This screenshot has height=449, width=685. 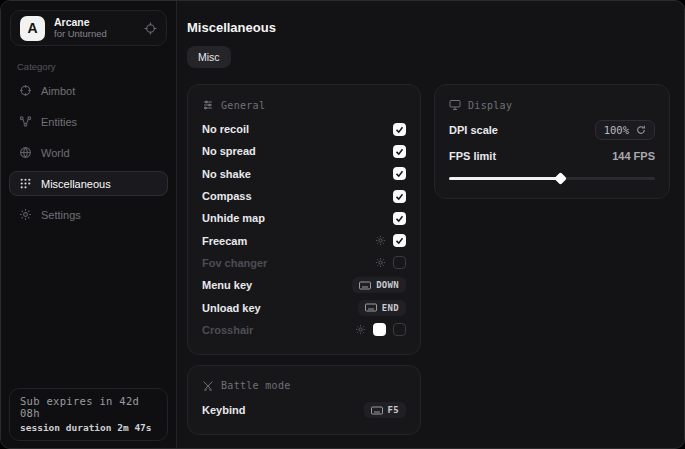 I want to click on freecam-checkbox, so click(x=400, y=240).